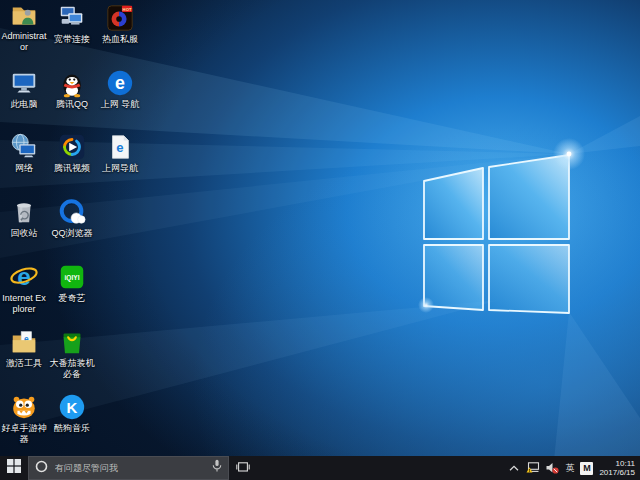  I want to click on tomato-bag-icon, so click(72, 342).